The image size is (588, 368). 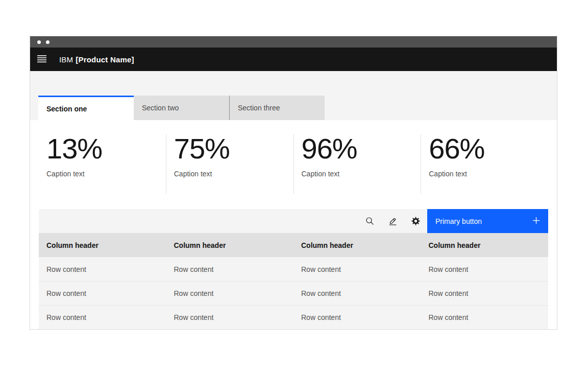 I want to click on metric-value: 66%, so click(x=488, y=149).